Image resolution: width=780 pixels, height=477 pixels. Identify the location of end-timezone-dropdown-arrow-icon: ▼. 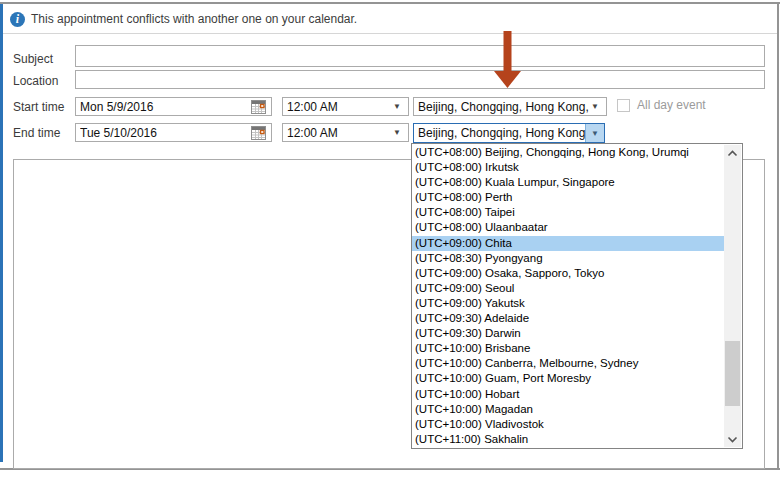
(594, 133).